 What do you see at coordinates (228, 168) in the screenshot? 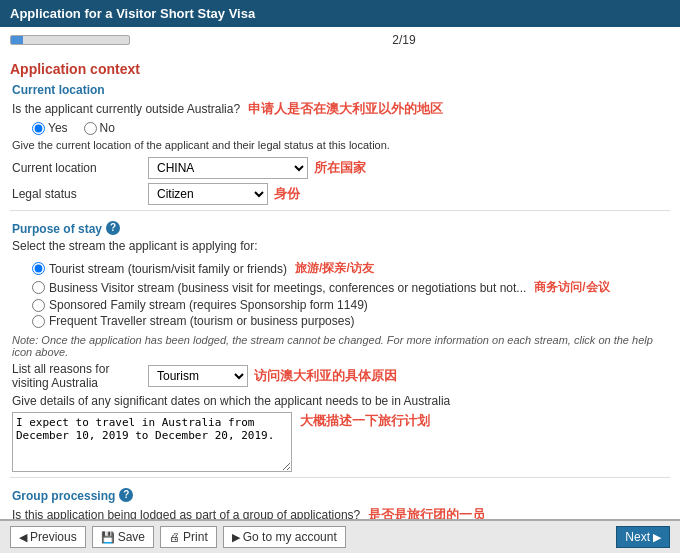
I see `current-location-select: CHINA` at bounding box center [228, 168].